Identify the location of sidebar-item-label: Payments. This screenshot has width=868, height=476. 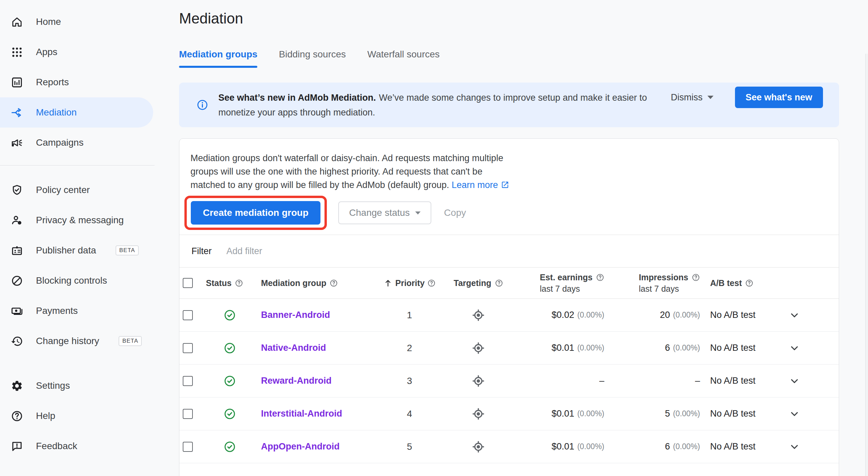
(57, 311).